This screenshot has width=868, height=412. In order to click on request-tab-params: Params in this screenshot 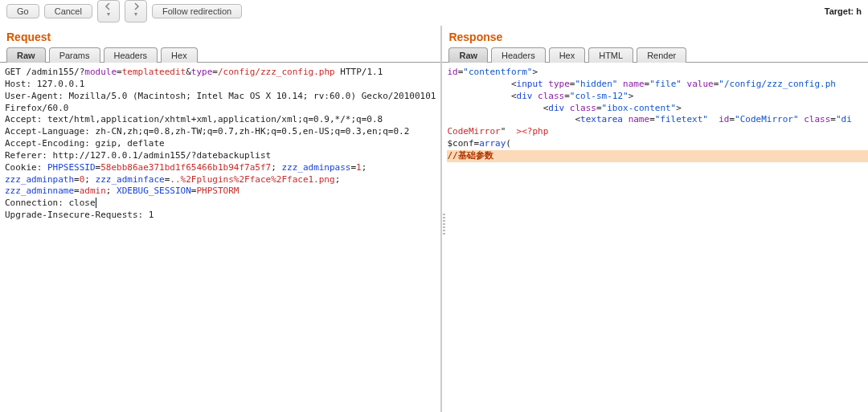, I will do `click(75, 55)`.